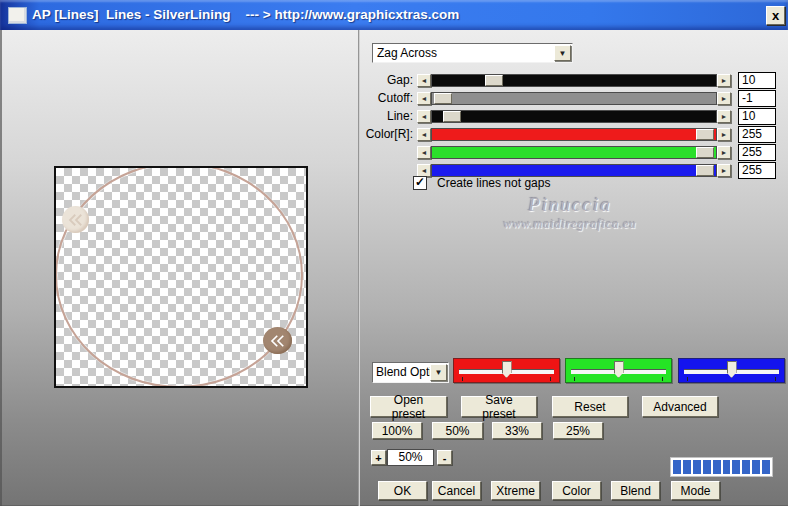 The height and width of the screenshot is (506, 788). I want to click on slider-label: Color[R]:, so click(366, 134).